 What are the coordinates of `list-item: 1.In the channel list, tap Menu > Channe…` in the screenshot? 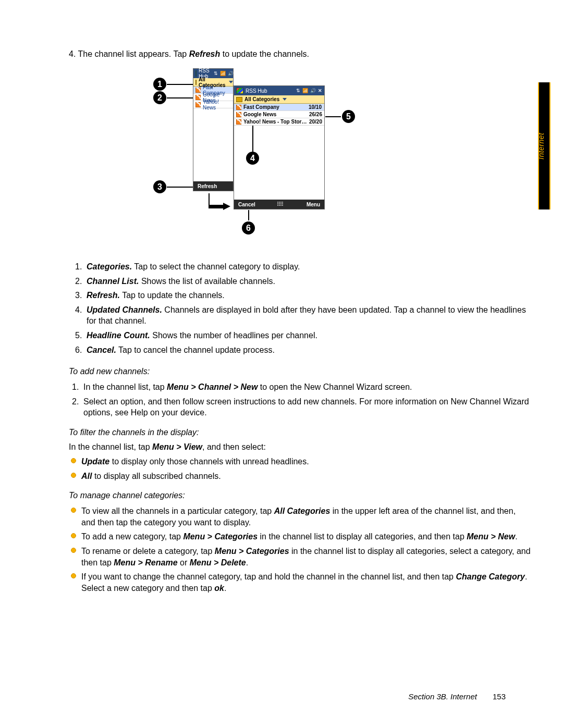 It's located at (302, 387).